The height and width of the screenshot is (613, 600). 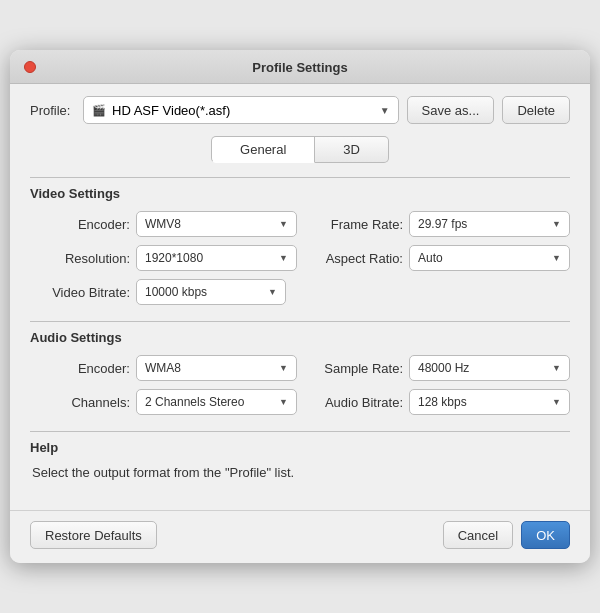 What do you see at coordinates (216, 258) in the screenshot?
I see `resolution-select: 1920*1080 ▼` at bounding box center [216, 258].